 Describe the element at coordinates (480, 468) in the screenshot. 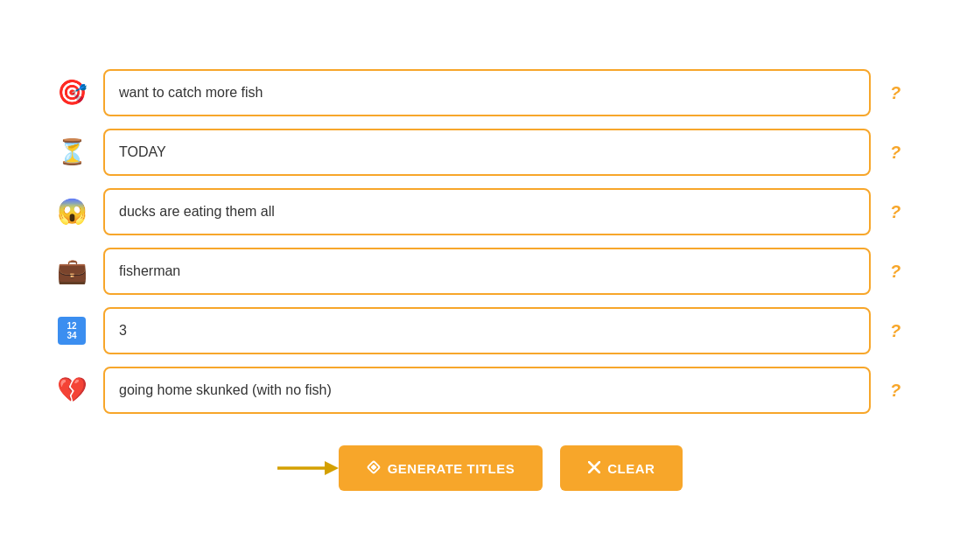

I see `buttons-row: GENERATE TITLESCLEAR` at that location.